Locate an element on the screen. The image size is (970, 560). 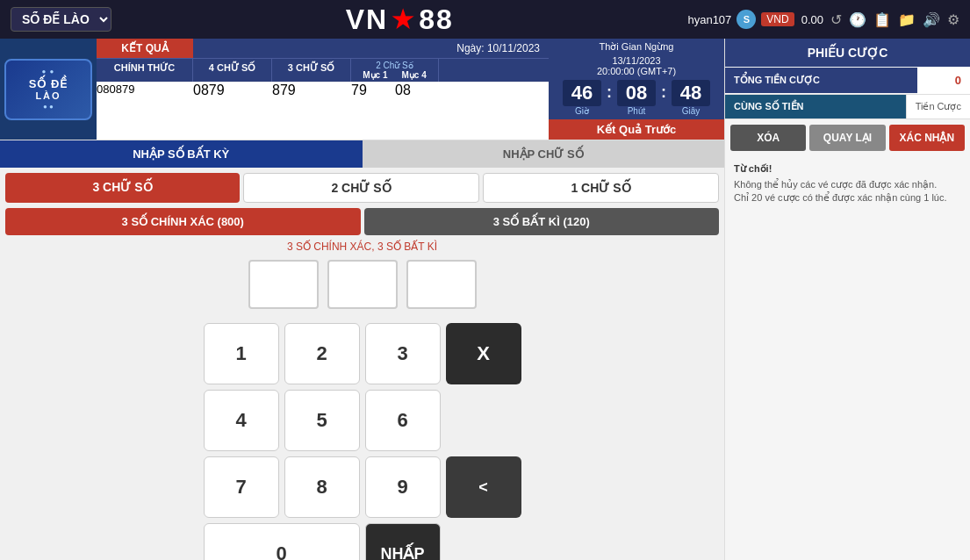
results-date: Ngày: 10/11/2023 is located at coordinates (370, 48).